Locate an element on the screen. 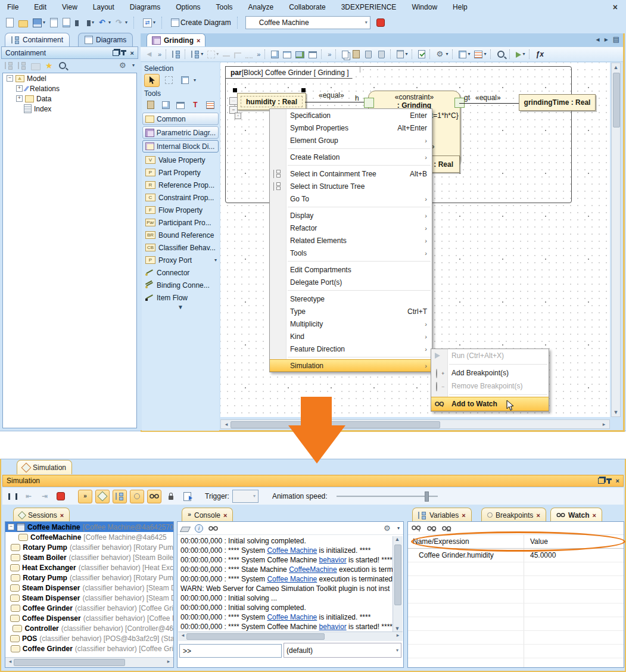 The width and height of the screenshot is (626, 672). session-item: Controller(classifier behavior) [Control… is located at coordinates (89, 628).